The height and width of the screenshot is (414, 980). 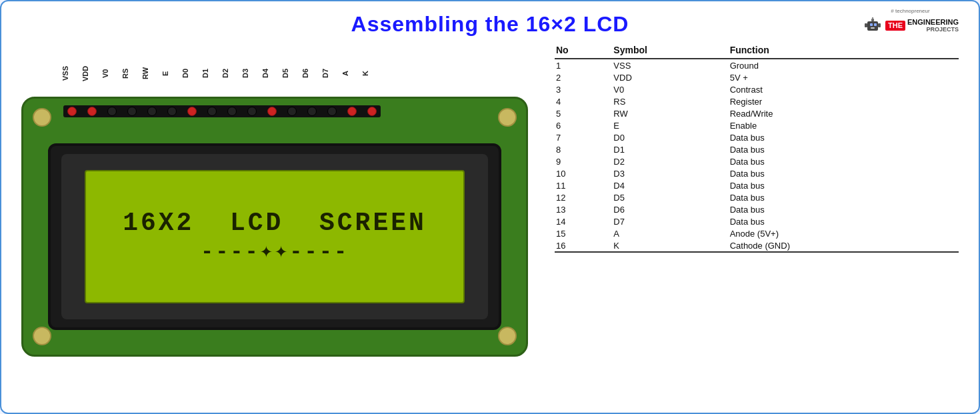 I want to click on cell-function: Cathode (GND), so click(x=844, y=245).